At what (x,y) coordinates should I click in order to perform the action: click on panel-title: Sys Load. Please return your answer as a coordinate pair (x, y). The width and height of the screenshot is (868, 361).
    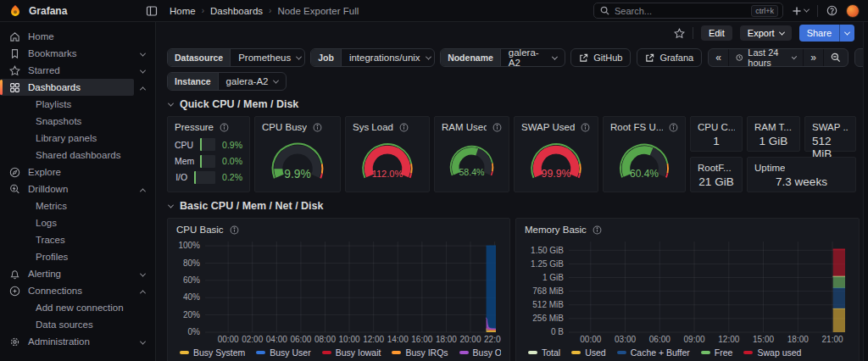
    Looking at the image, I should click on (373, 127).